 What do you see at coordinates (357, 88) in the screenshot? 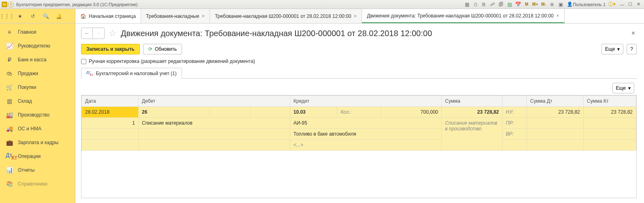
I see `grid-toolbar: Еще ▾` at bounding box center [357, 88].